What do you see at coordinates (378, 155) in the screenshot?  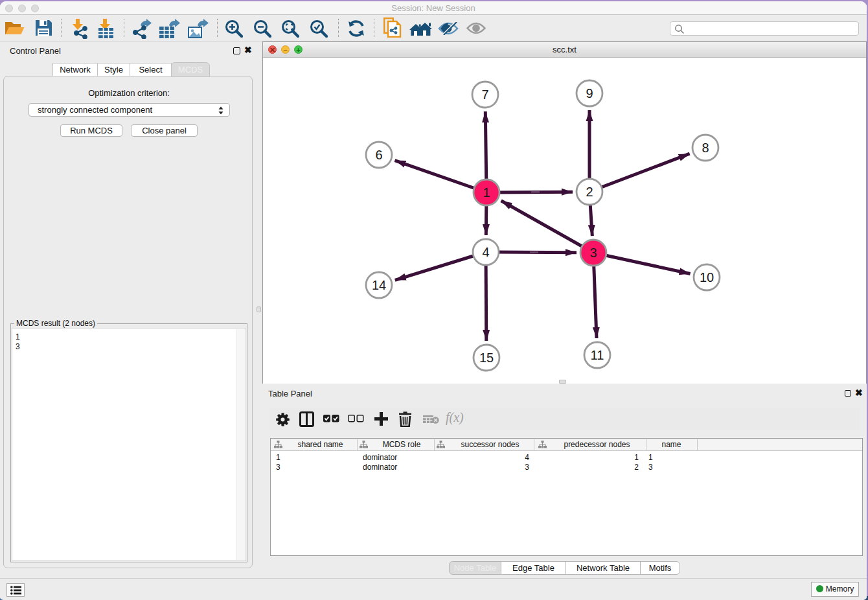 I see `svg-text: 6` at bounding box center [378, 155].